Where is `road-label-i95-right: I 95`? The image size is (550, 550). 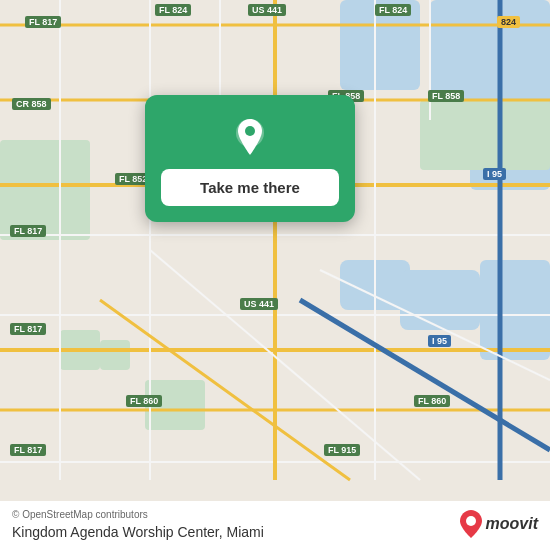
road-label-i95-right: I 95 is located at coordinates (494, 174).